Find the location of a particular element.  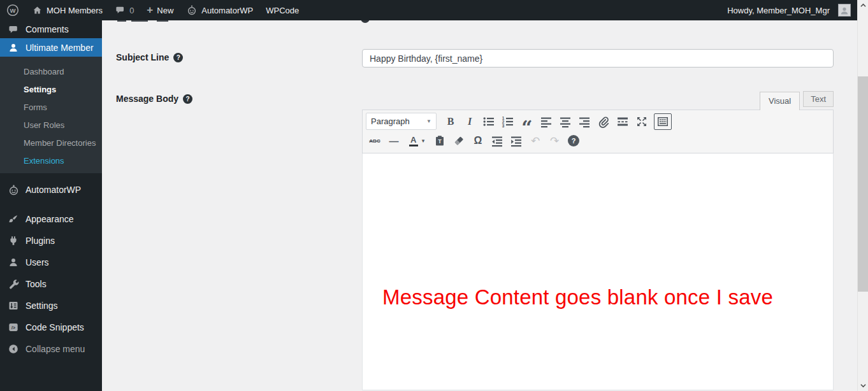

read-more-button is located at coordinates (623, 122).